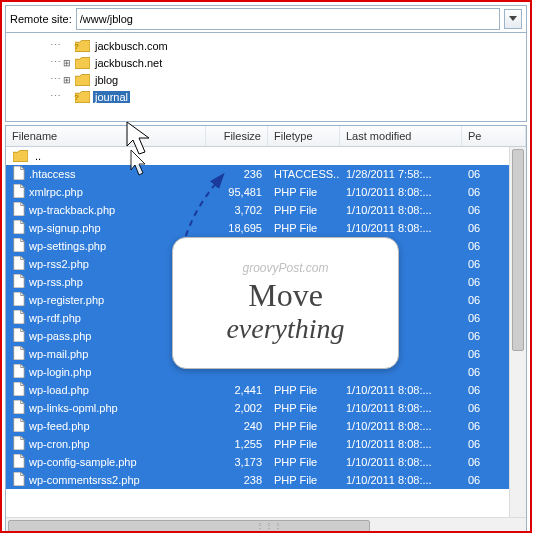 Image resolution: width=536 pixels, height=537 pixels. Describe the element at coordinates (518, 332) in the screenshot. I see `vertical-scrollbar` at that location.